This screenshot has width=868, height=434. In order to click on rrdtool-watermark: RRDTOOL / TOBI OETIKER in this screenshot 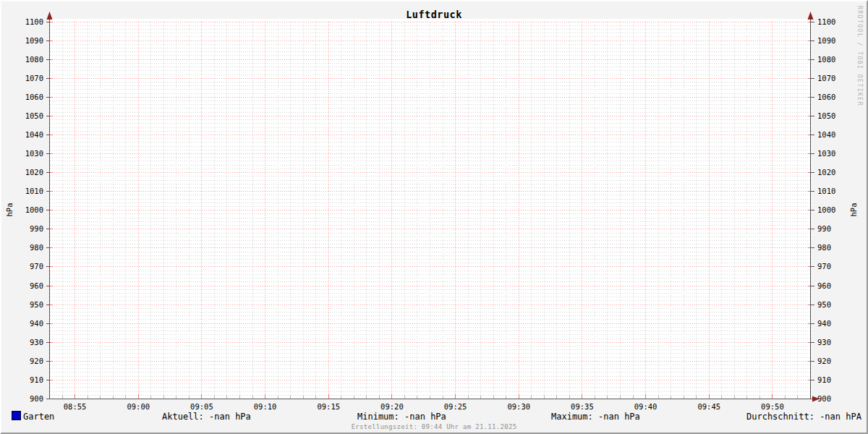, I will do `click(859, 56)`.